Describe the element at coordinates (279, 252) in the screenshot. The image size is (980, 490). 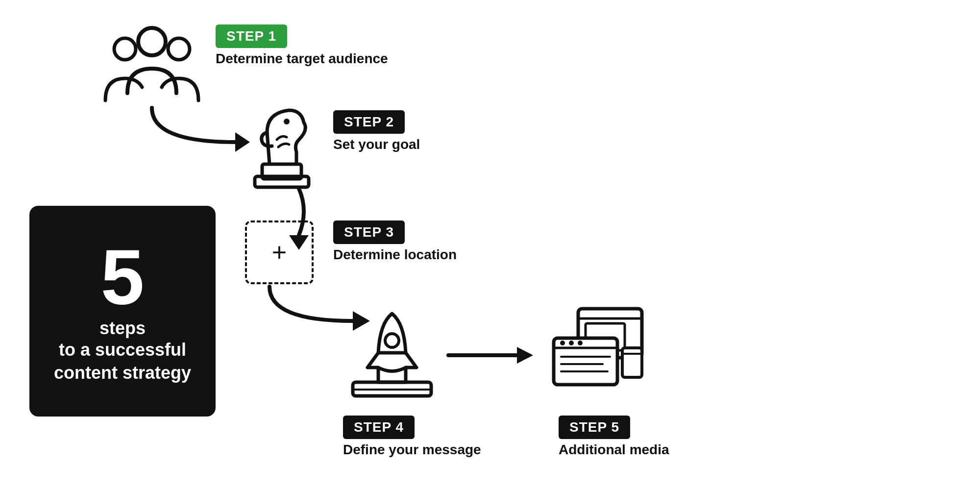
I see `plus-box-icon: +` at that location.